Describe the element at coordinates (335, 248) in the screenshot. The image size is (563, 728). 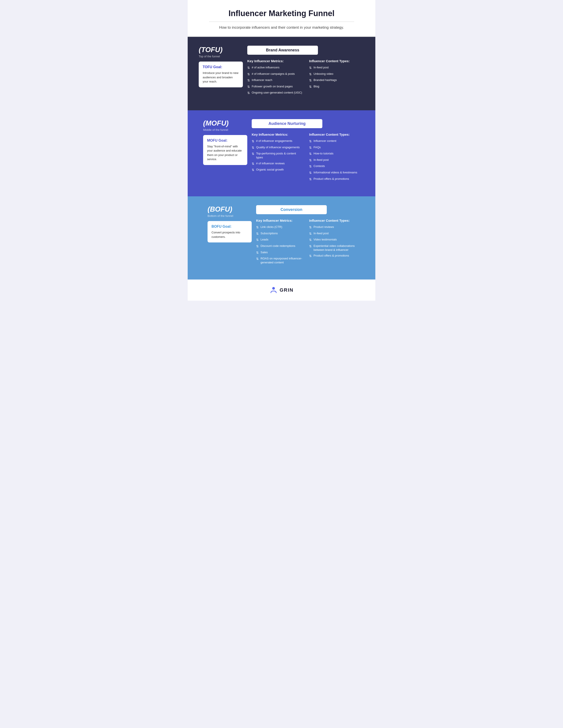
I see `bofu-content-text-4: Experiential video collaborations betwee…` at that location.